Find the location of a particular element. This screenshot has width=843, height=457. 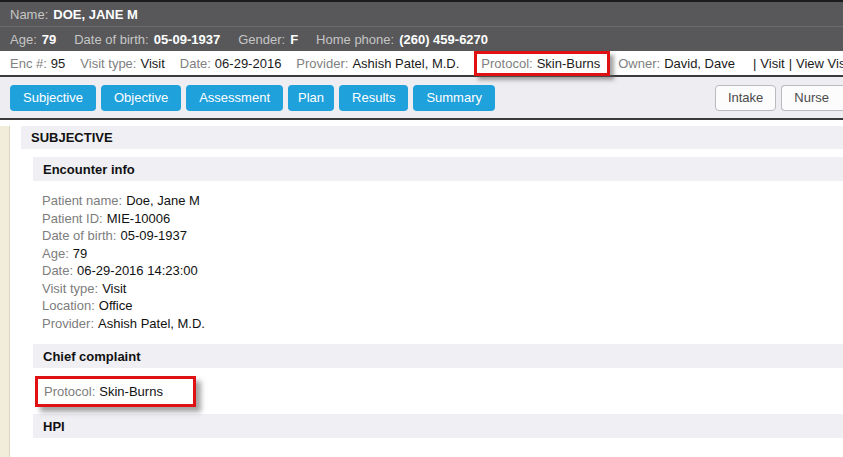

enc-date-field: Date: 06-29-2016 is located at coordinates (231, 64).